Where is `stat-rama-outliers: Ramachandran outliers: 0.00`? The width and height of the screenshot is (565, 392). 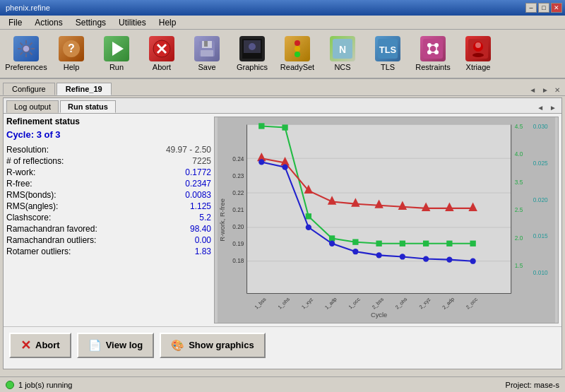
stat-rama-outliers: Ramachandran outliers: 0.00 is located at coordinates (109, 240).